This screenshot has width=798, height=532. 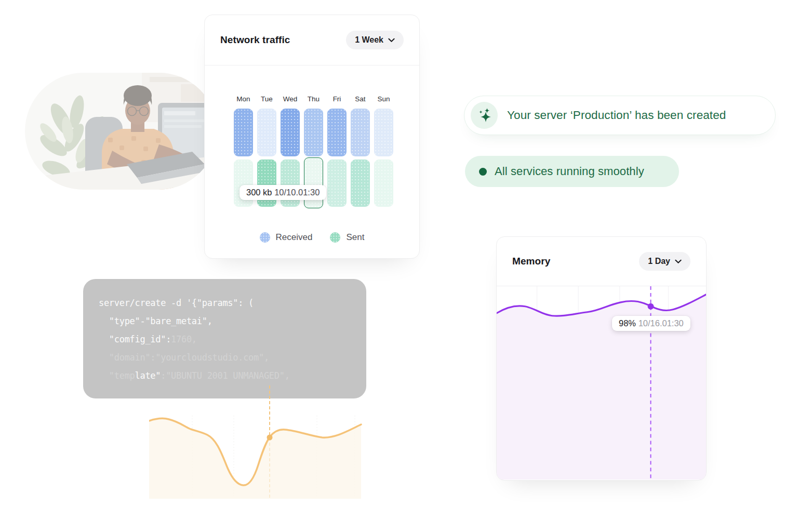 What do you see at coordinates (659, 261) in the screenshot?
I see `memory-range-label: 1 Day` at bounding box center [659, 261].